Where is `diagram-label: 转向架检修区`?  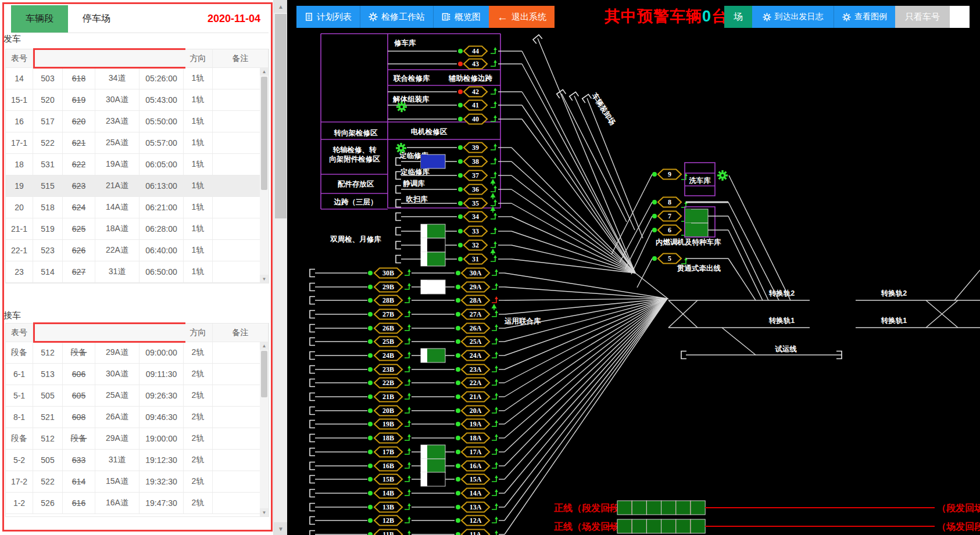 diagram-label: 转向架检修区 is located at coordinates (356, 133).